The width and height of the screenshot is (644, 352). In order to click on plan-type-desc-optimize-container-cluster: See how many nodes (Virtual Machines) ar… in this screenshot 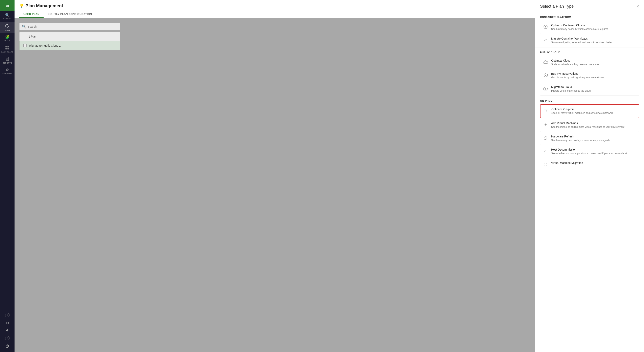, I will do `click(594, 29)`.